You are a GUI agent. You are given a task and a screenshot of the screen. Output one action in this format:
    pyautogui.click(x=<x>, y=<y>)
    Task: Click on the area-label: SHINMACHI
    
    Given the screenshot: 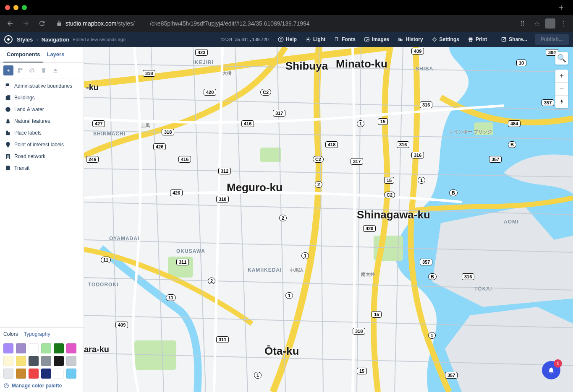 What is the action you would take?
    pyautogui.click(x=109, y=134)
    